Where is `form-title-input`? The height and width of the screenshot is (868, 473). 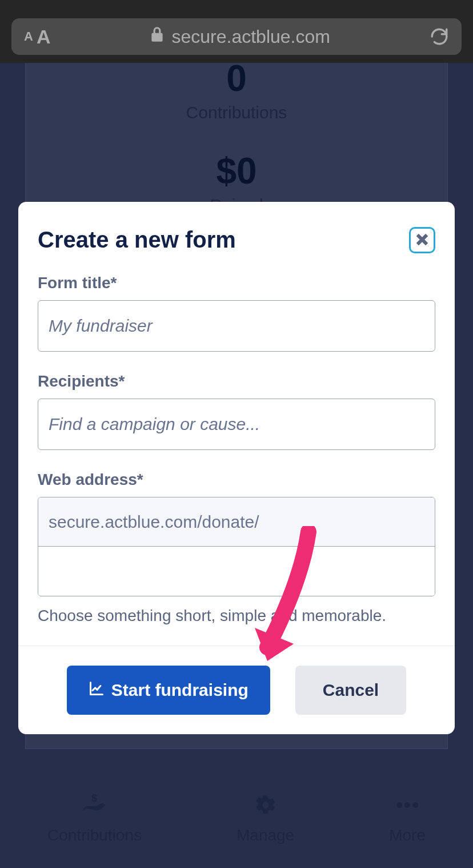 form-title-input is located at coordinates (236, 326).